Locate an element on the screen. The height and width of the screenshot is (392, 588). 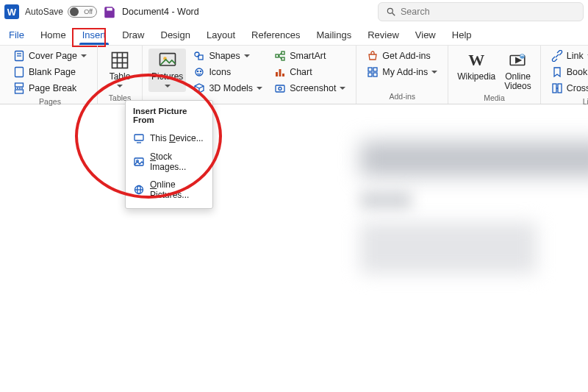
smartart-label: SmartArt is located at coordinates (307, 56).